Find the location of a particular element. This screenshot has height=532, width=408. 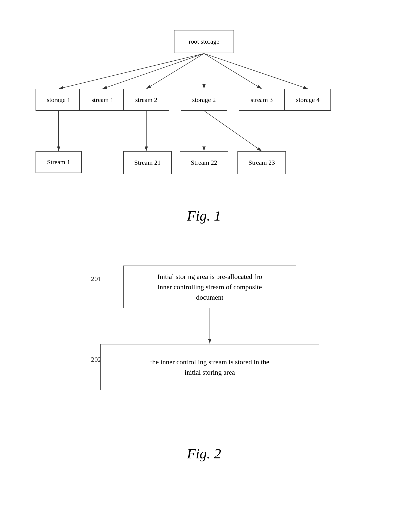

node-stream2-lvl1: stream 2 is located at coordinates (146, 100).